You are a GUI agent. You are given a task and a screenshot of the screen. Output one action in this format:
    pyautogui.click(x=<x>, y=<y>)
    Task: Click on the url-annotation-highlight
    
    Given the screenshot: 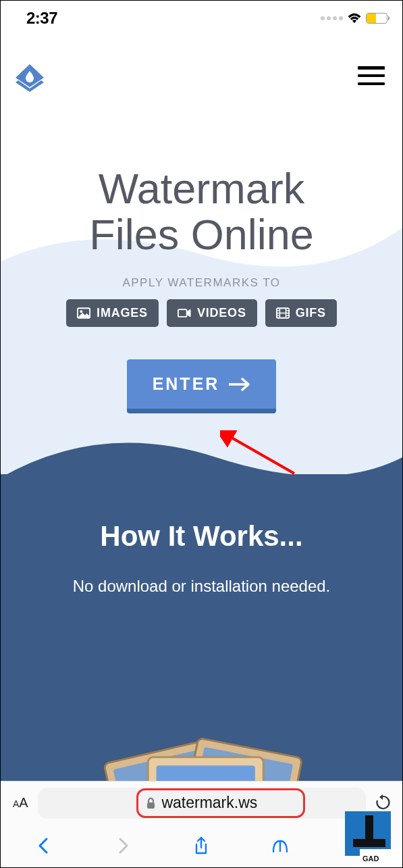 What is the action you would take?
    pyautogui.click(x=221, y=803)
    